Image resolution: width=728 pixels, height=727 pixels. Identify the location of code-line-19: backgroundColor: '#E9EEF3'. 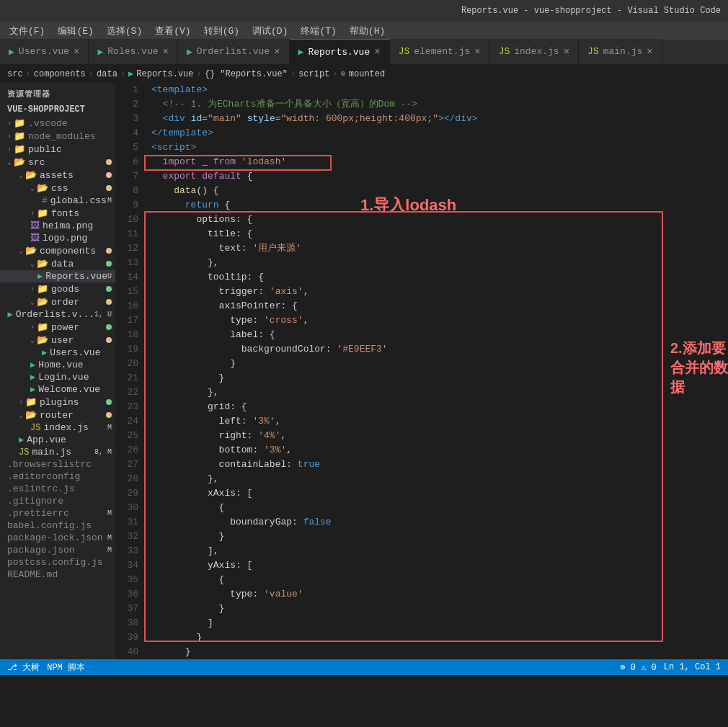
(440, 349).